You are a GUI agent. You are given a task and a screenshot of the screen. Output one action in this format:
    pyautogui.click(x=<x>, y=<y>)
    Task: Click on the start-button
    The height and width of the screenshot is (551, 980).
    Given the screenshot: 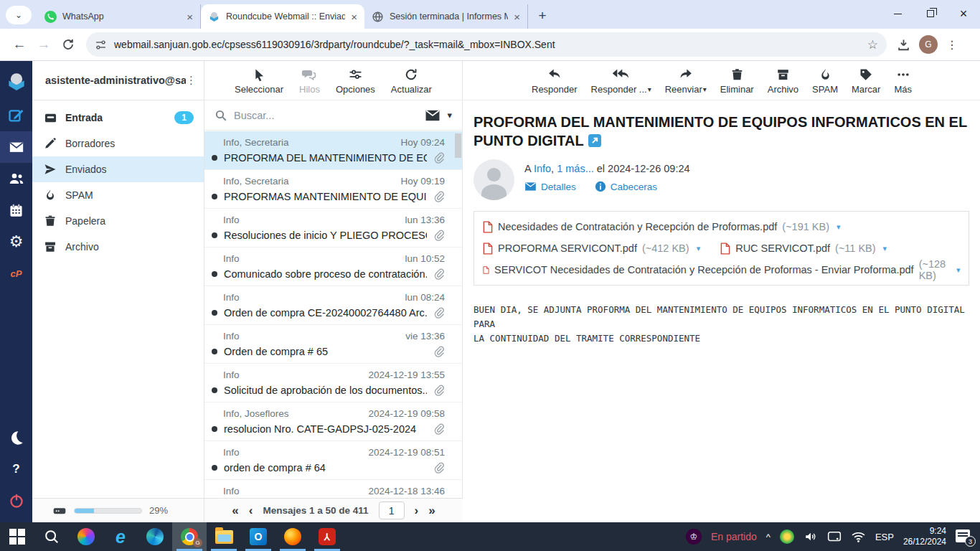 What is the action you would take?
    pyautogui.click(x=17, y=537)
    